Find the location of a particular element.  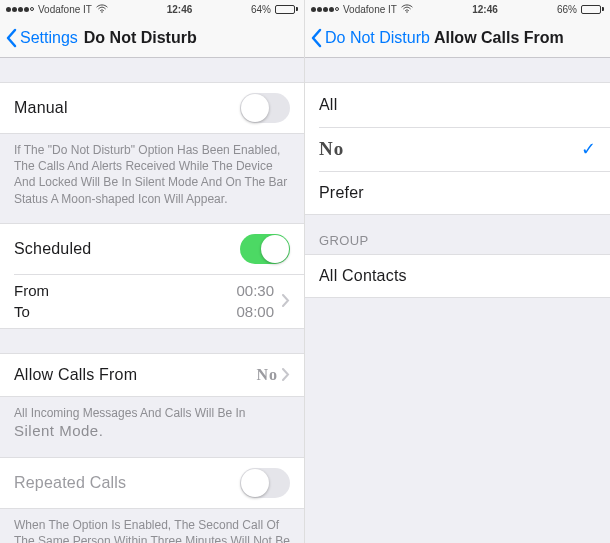

allow-footer-line1: All Incoming Messages And Calls Will Be … is located at coordinates (130, 413).